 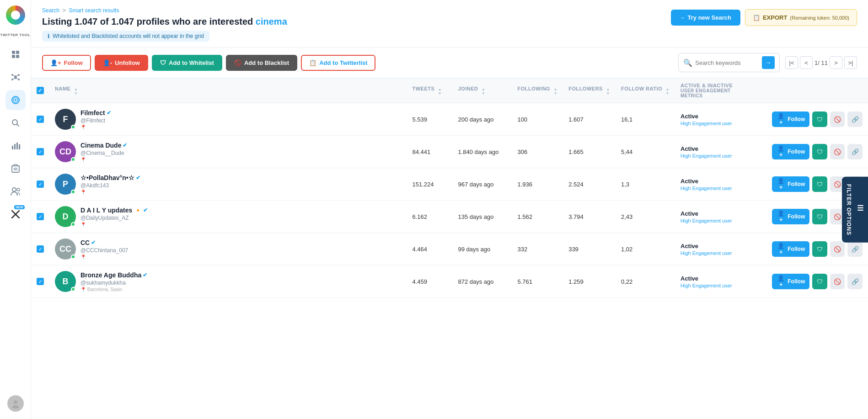 I want to click on user-name-1: Filmfect ✔, so click(x=96, y=113).